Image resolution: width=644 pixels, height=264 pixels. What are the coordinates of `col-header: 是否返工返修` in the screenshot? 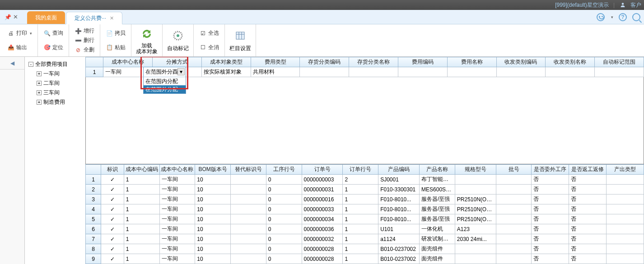 It's located at (588, 170).